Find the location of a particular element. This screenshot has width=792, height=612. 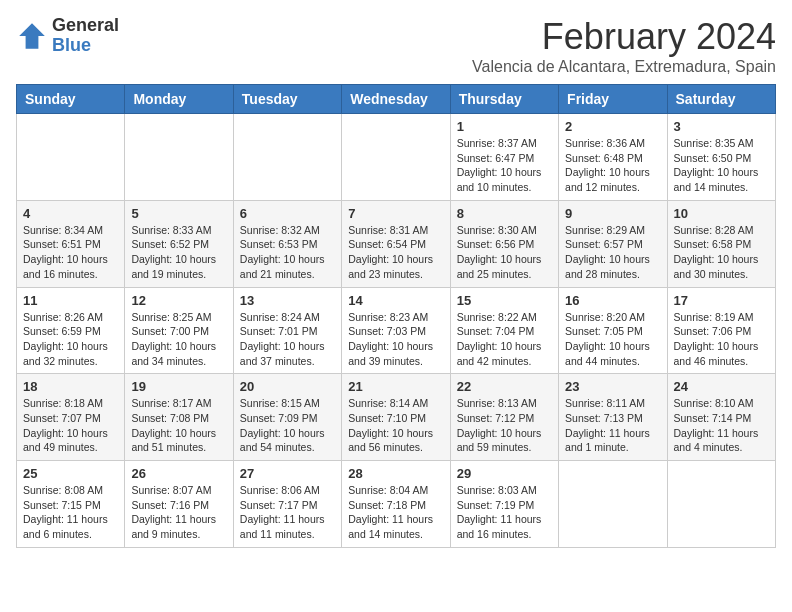

calendar-cell: 3Sunrise: 8:35 AMSunset: 6:50 PMDaylight… is located at coordinates (721, 158).